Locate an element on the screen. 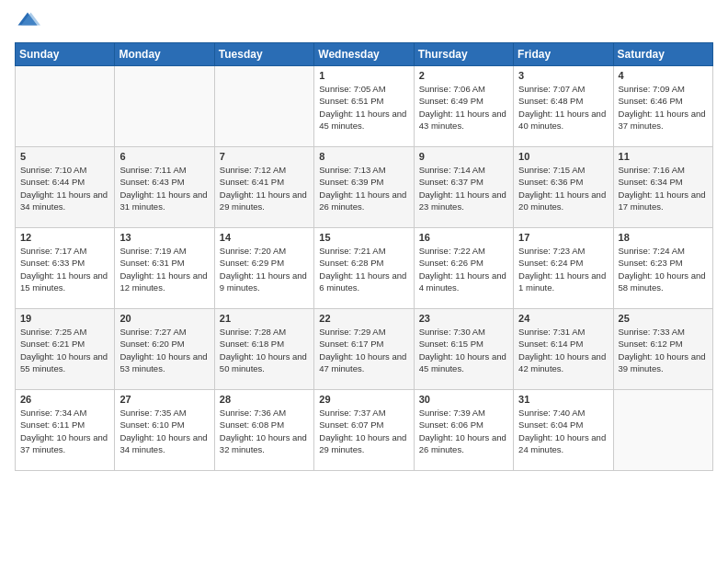 This screenshot has width=728, height=563. day-number: 26 is located at coordinates (64, 399).